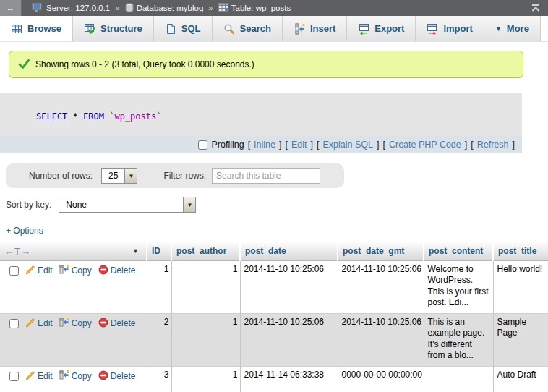  Describe the element at coordinates (518, 29) in the screenshot. I see `tab-more-label: More` at that location.